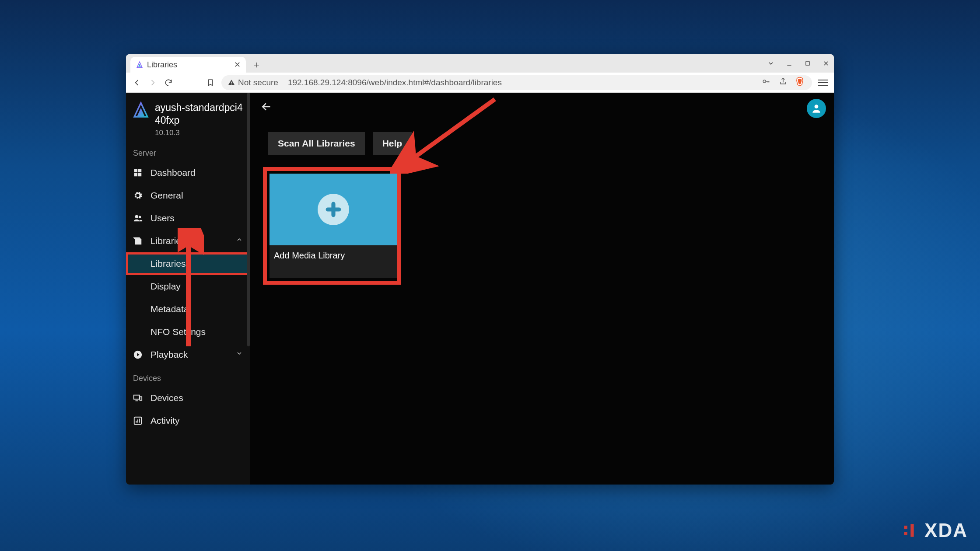 The width and height of the screenshot is (980, 551). Describe the element at coordinates (200, 133) in the screenshot. I see `server-version: 10.10.3` at that location.